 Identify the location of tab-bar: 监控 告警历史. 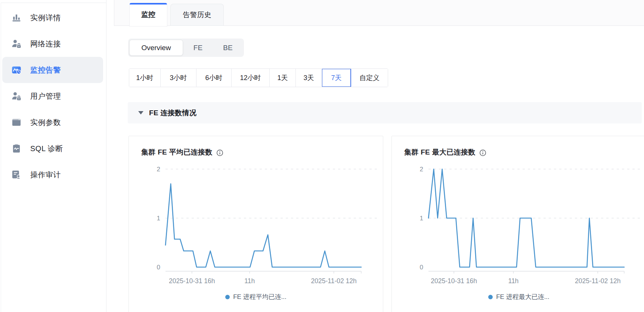
(379, 13).